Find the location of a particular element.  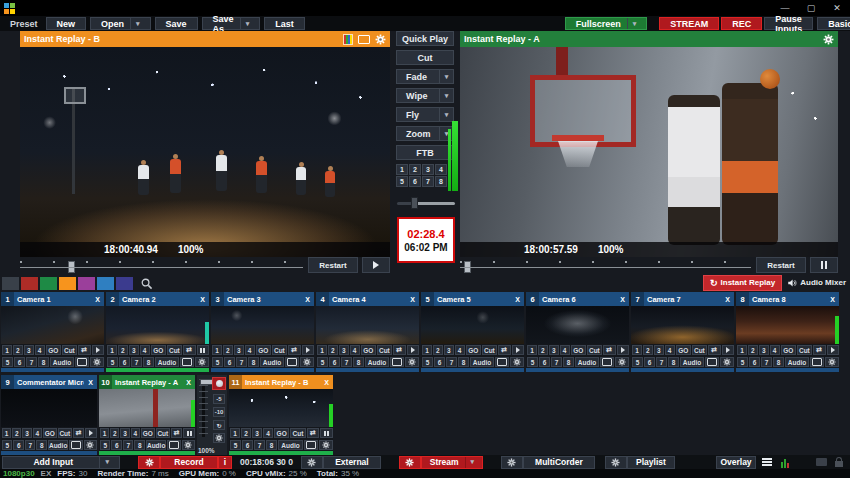

input-titlebar: 6Camera 6X is located at coordinates (578, 299).